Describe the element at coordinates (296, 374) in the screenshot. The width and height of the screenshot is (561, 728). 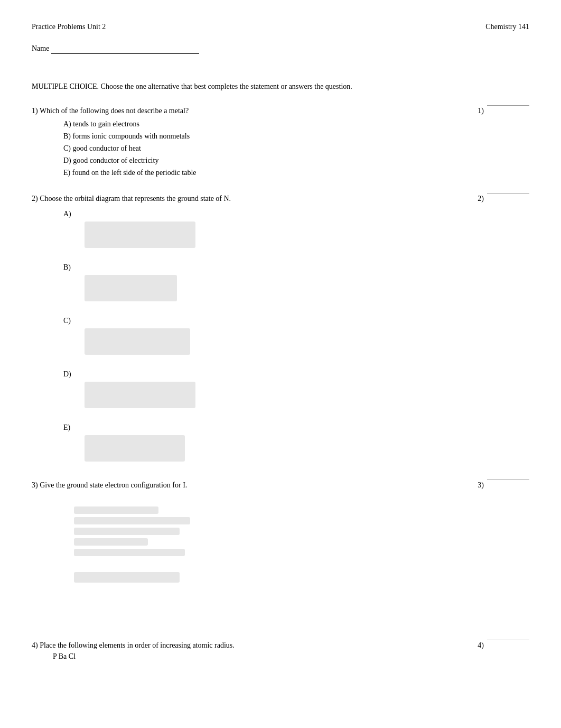
I see `orbital-label-d: D)` at that location.